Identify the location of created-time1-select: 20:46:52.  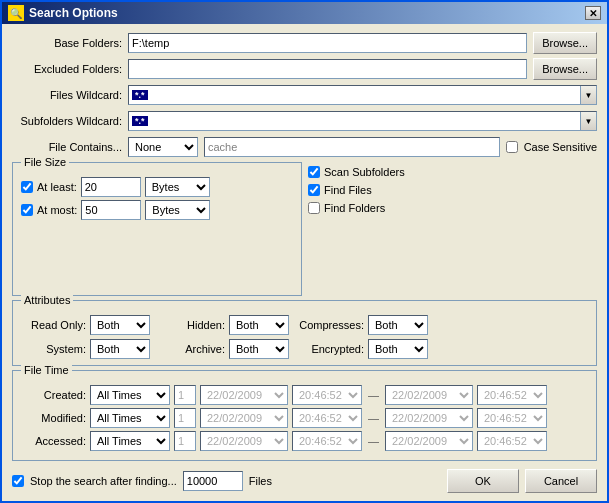
(327, 395).